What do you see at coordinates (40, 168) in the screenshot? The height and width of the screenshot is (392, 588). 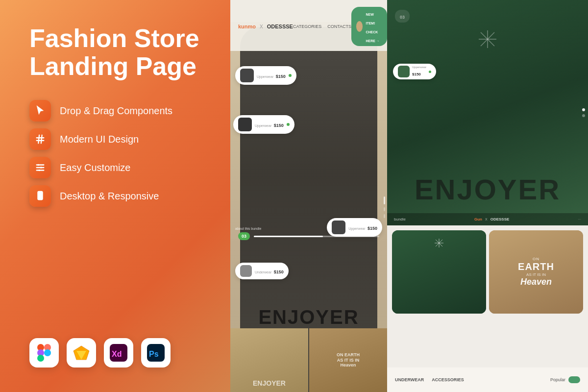 I see `sliders-icon` at bounding box center [40, 168].